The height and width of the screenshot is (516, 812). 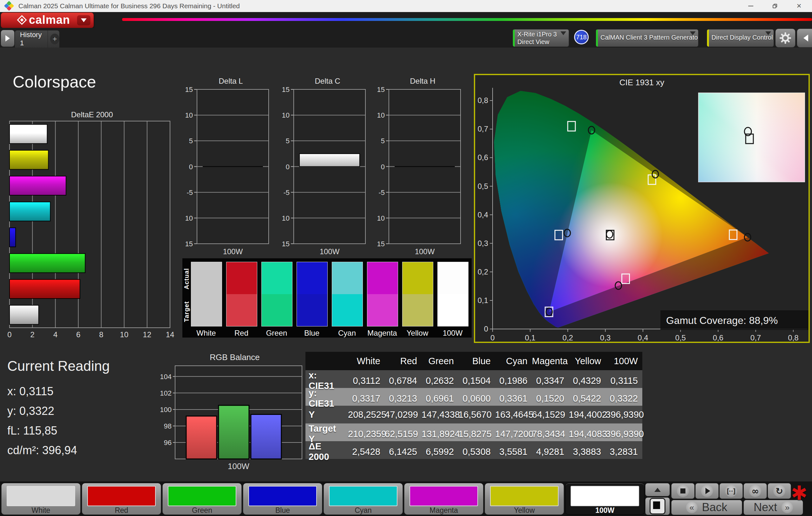 I want to click on table-cell: 0,0600, so click(x=477, y=398).